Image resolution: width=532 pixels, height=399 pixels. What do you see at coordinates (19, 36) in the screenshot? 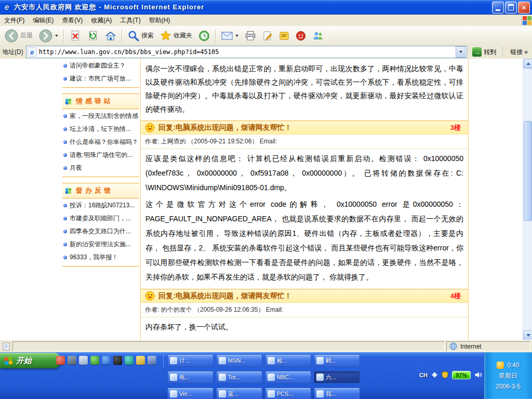
I see `back-button: 后退` at bounding box center [19, 36].